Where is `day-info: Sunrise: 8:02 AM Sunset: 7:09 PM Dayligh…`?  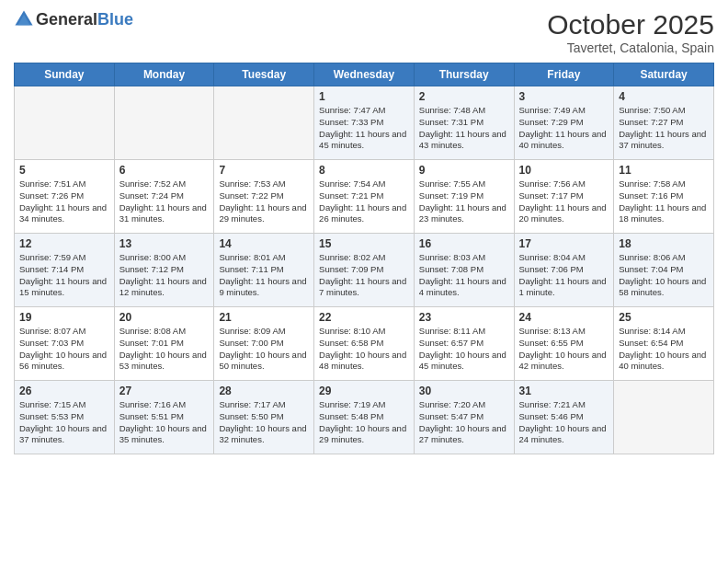 day-info: Sunrise: 8:02 AM Sunset: 7:09 PM Dayligh… is located at coordinates (364, 276).